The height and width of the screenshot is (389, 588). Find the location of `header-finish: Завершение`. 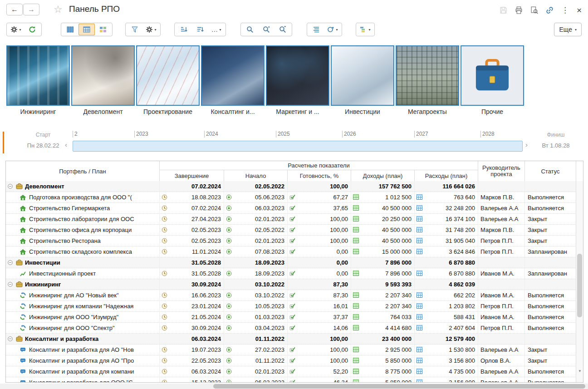

header-finish: Завершение is located at coordinates (191, 176).